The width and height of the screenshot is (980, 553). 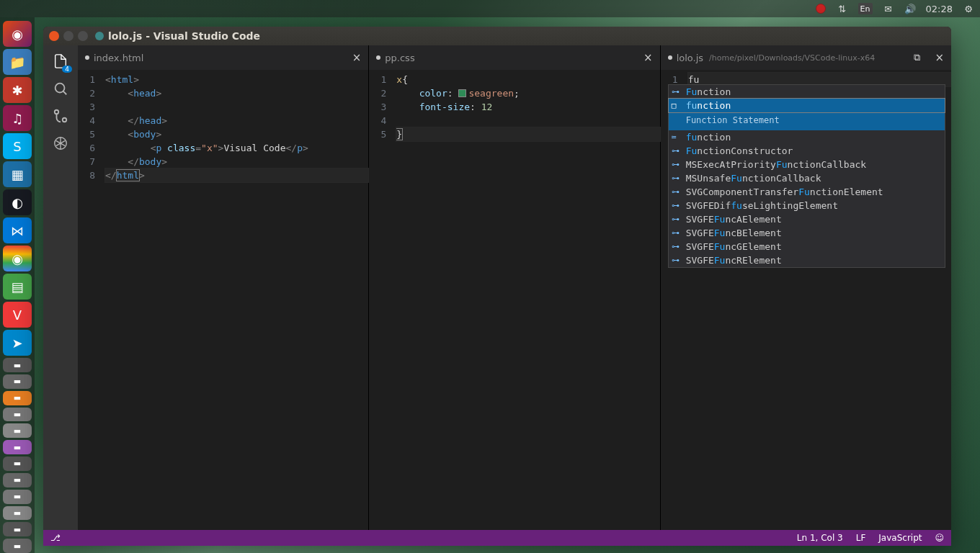 What do you see at coordinates (17, 34) in the screenshot?
I see `dash-button: ◉` at bounding box center [17, 34].